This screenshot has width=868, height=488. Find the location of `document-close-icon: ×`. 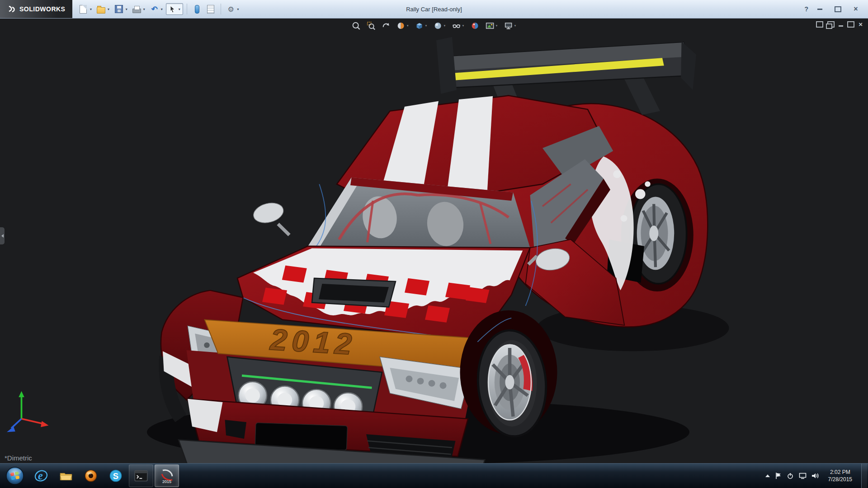

document-close-icon: × is located at coordinates (861, 24).